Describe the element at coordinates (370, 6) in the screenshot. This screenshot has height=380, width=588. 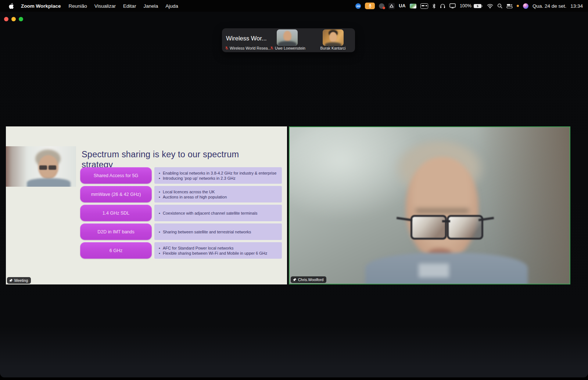
I see `mic-in-use-icon` at that location.